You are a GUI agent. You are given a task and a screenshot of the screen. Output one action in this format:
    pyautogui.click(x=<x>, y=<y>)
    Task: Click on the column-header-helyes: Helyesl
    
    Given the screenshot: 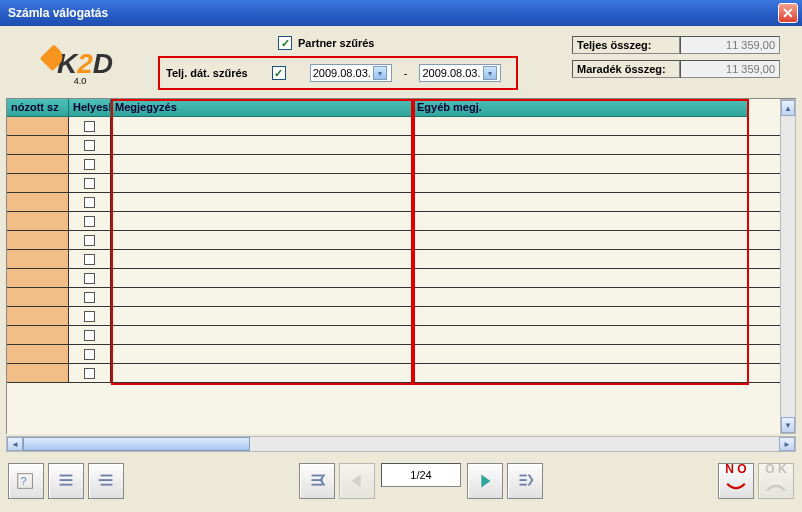 What is the action you would take?
    pyautogui.click(x=90, y=108)
    